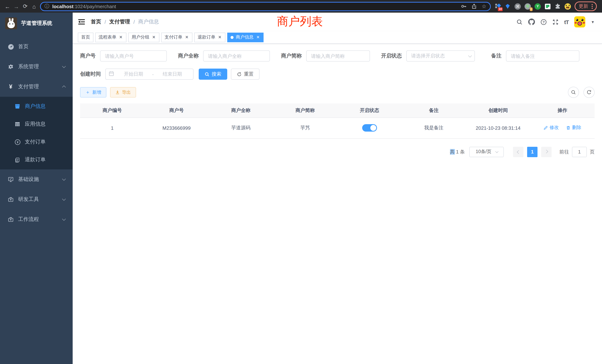  What do you see at coordinates (144, 37) in the screenshot?
I see `tab-user-group: 用户分组✕` at bounding box center [144, 37].